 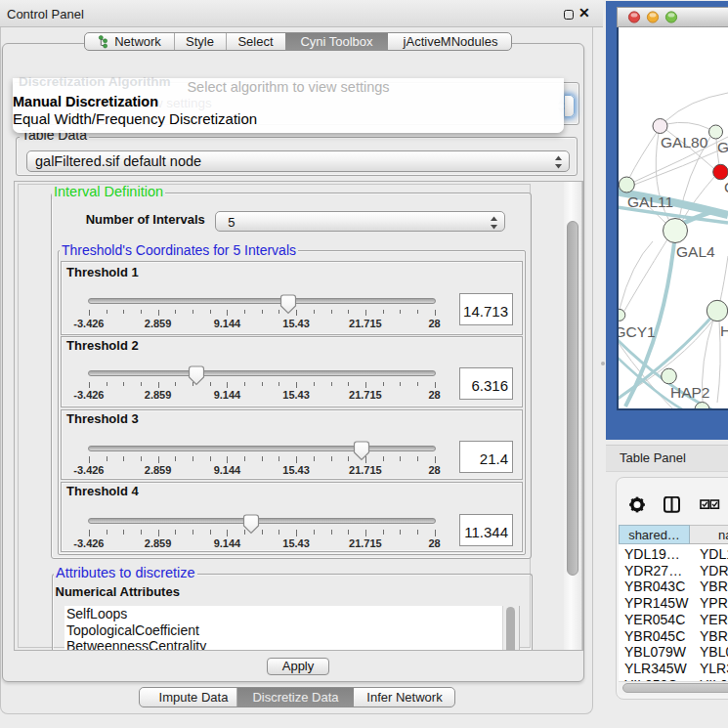 What do you see at coordinates (723, 147) in the screenshot?
I see `svg-text: GA` at bounding box center [723, 147].